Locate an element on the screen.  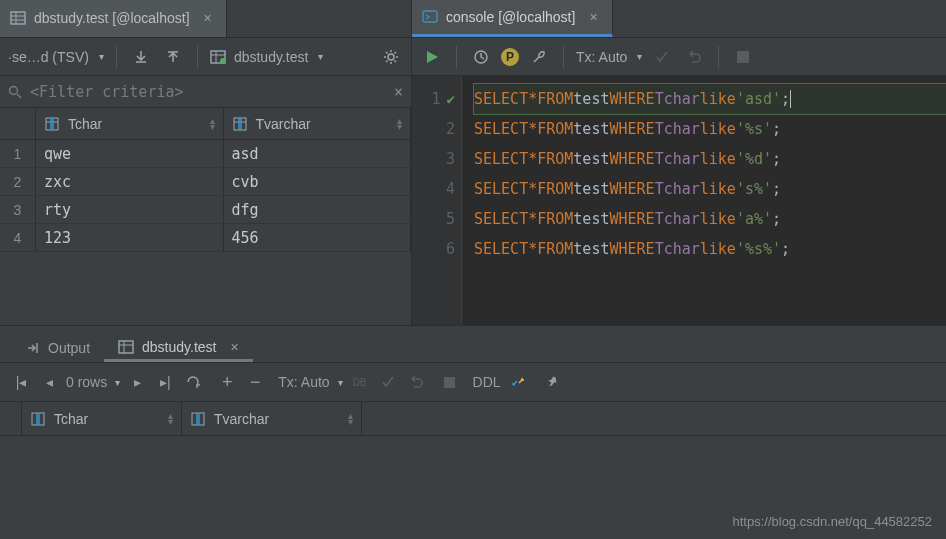
search-icon is located at coordinates (15, 92).